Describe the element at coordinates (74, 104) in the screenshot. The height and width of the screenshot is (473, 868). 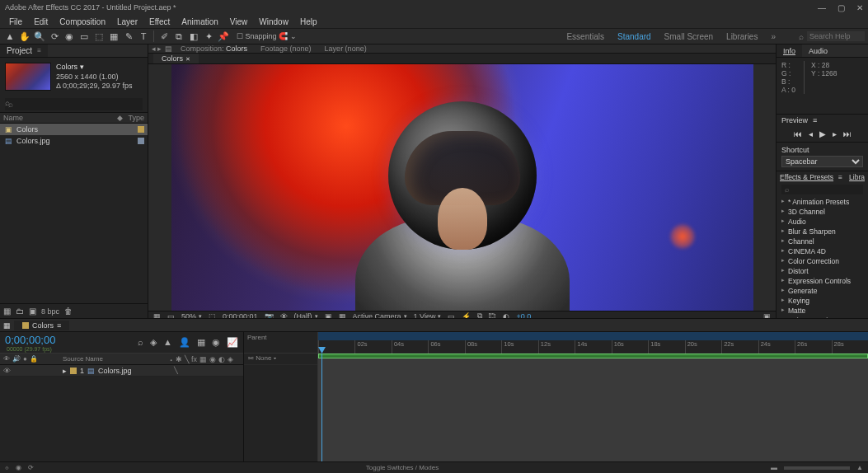
I see `project-search-input` at that location.